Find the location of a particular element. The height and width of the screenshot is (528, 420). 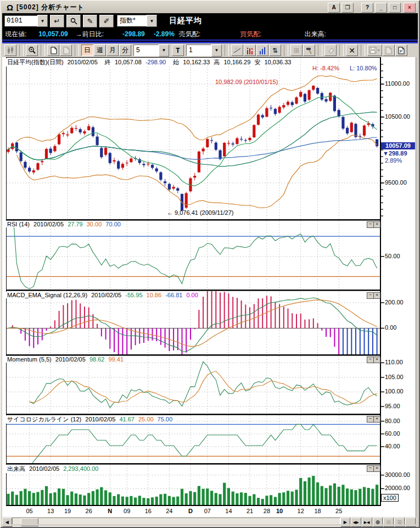

low-label: 安 is located at coordinates (257, 62).